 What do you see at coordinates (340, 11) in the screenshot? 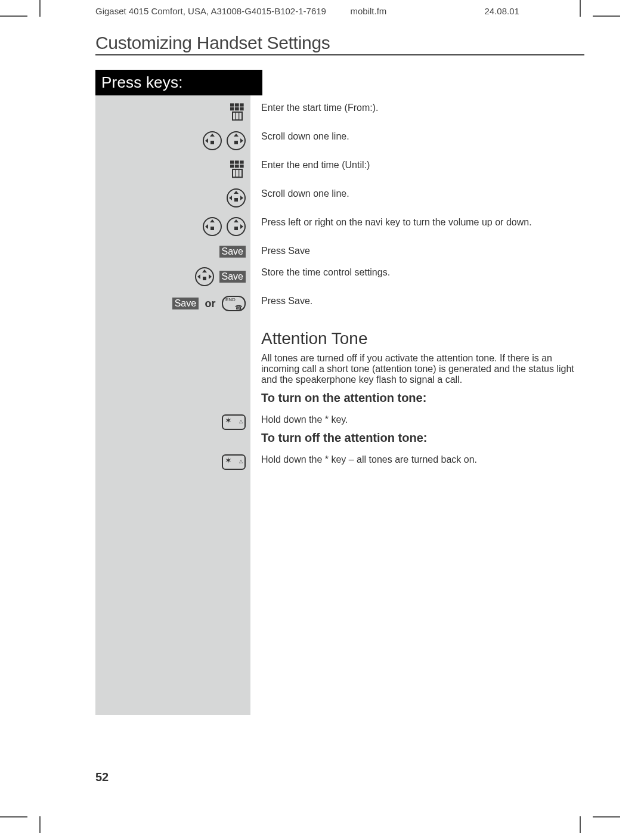
I see `header-line: Gigaset 4015 Comfort, USA, A31008-G4015-…` at bounding box center [340, 11].